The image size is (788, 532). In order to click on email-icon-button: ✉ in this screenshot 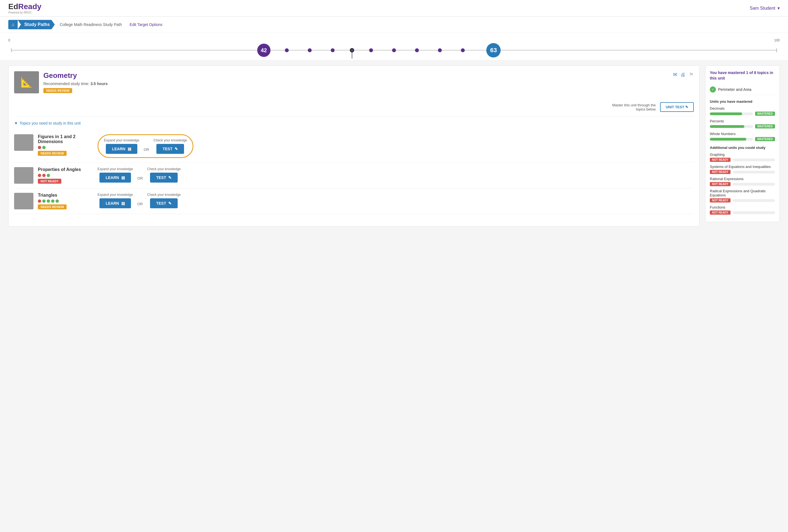, I will do `click(675, 75)`.